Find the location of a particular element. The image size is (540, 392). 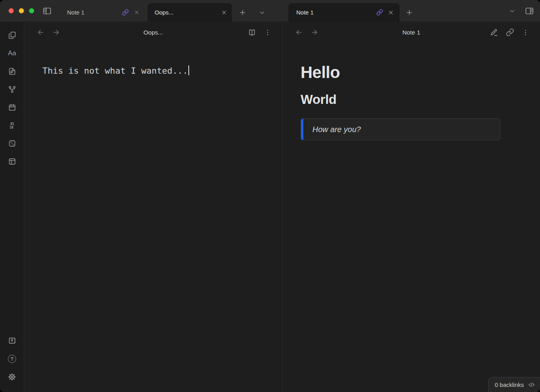

dice-icon is located at coordinates (12, 143).